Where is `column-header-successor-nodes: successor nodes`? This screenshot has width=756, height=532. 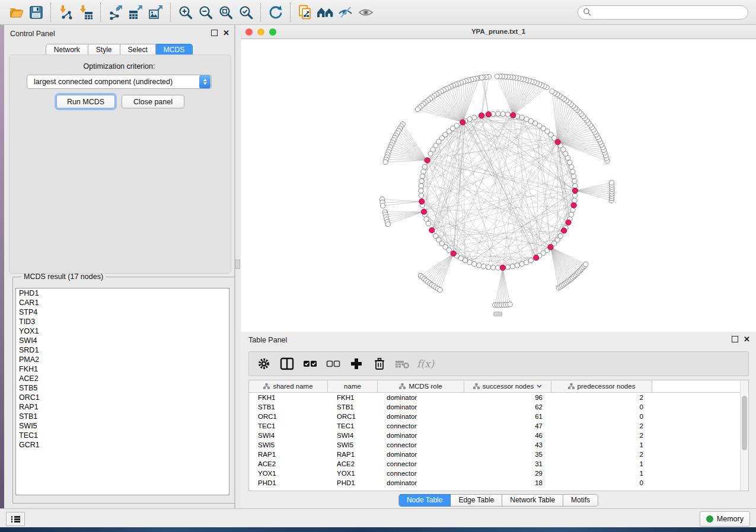 column-header-successor-nodes: successor nodes is located at coordinates (508, 386).